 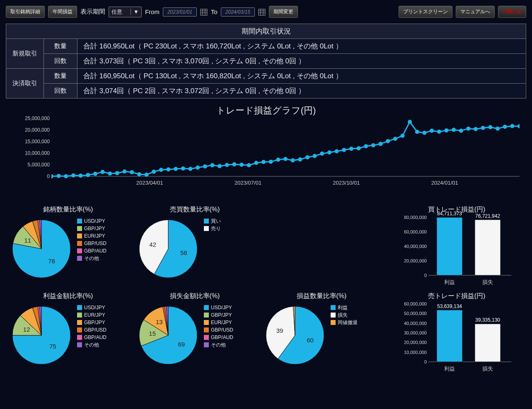 What do you see at coordinates (152, 334) in the screenshot?
I see `svg-text: 15` at bounding box center [152, 334].